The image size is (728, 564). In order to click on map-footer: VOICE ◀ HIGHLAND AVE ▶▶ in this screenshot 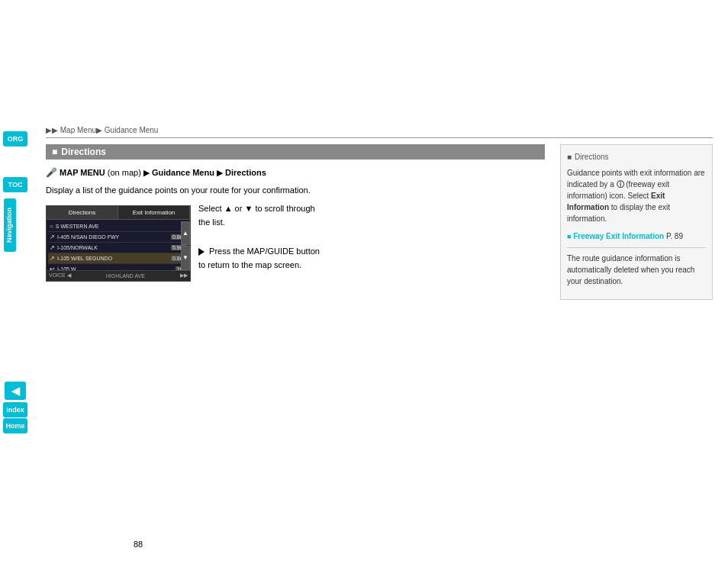, I will do `click(118, 276)`.